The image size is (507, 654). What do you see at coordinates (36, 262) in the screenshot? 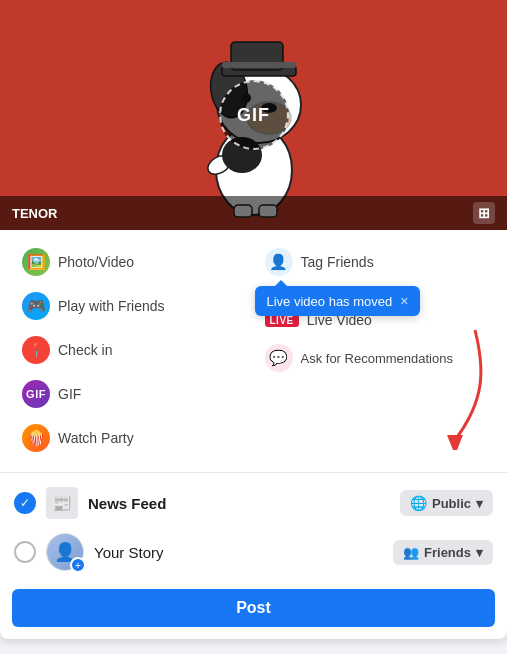
I see `photo-video-icon: 🖼️` at bounding box center [36, 262].